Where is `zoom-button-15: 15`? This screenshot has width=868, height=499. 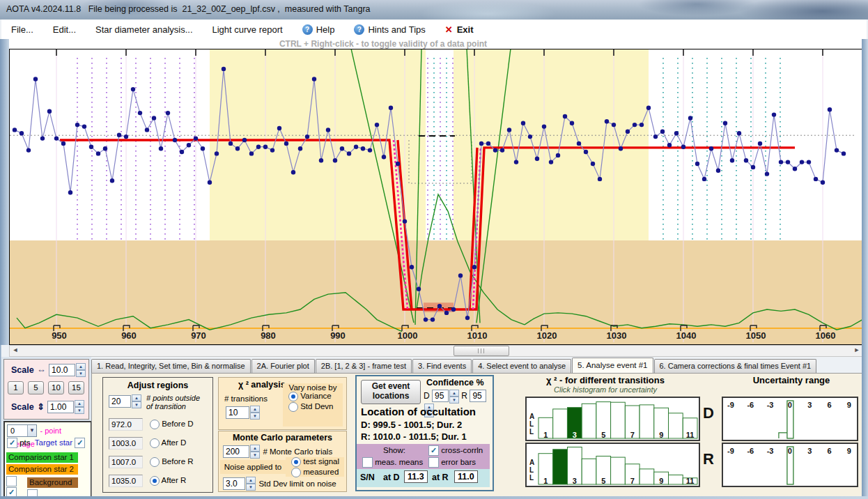
zoom-button-15: 15 is located at coordinates (77, 387).